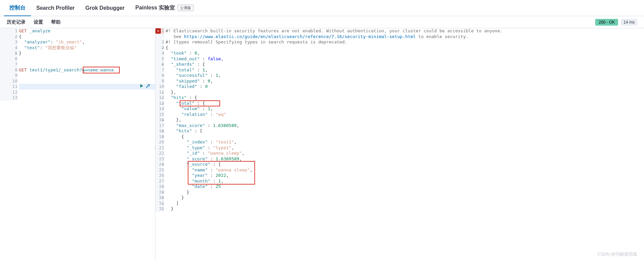  Describe the element at coordinates (617, 254) in the screenshot. I see `watermark: CSDN @玛丽莲茼蒿` at that location.